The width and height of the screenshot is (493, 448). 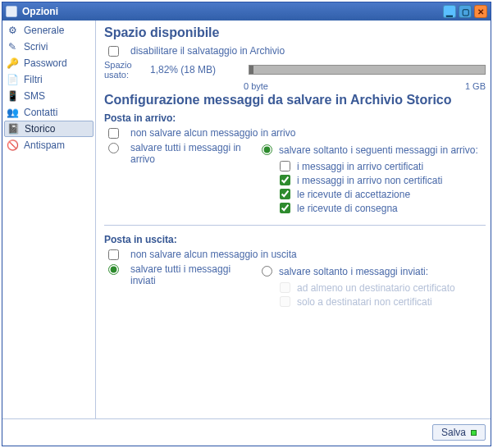 What do you see at coordinates (49, 145) in the screenshot?
I see `sidebar-item-antispam: 🚫 Antispam` at bounding box center [49, 145].